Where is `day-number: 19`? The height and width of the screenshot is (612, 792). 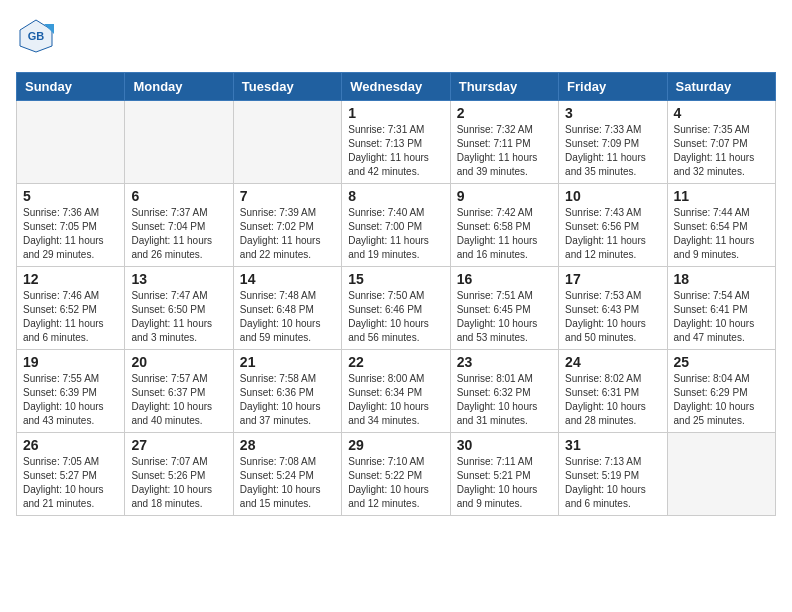 day-number: 19 is located at coordinates (70, 362).